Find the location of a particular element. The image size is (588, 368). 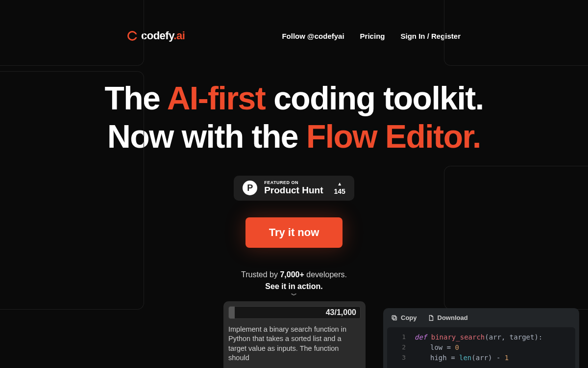

nav-signin: Sign In / Register is located at coordinates (430, 36).